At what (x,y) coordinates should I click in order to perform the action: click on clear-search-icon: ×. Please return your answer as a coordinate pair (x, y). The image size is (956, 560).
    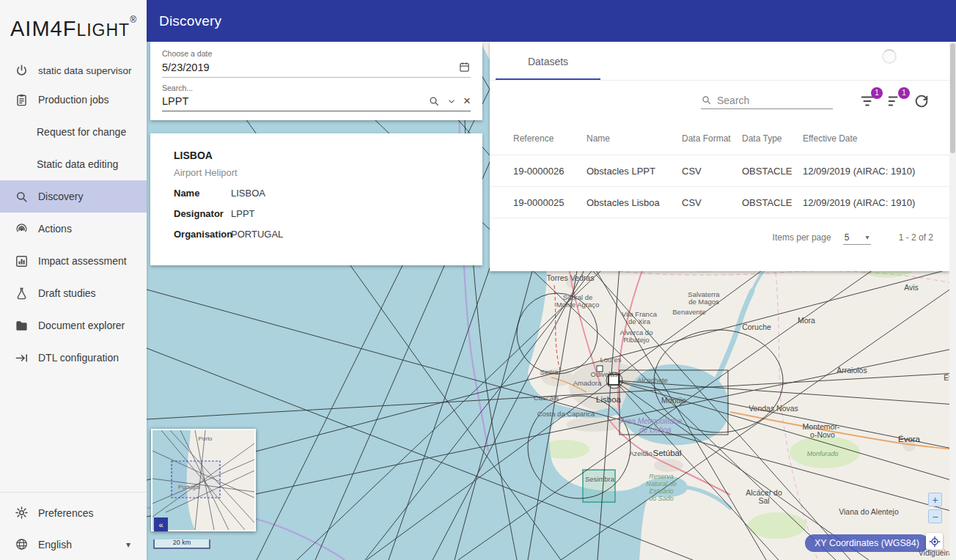
    Looking at the image, I should click on (467, 101).